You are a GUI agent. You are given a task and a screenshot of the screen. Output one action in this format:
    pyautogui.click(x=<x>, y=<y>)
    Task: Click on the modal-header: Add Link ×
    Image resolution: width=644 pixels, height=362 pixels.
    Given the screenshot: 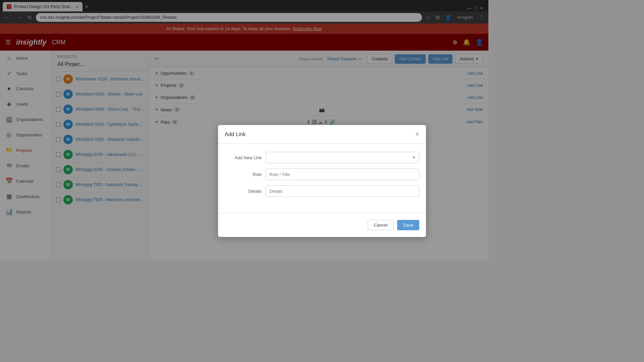 What is the action you would take?
    pyautogui.click(x=322, y=134)
    